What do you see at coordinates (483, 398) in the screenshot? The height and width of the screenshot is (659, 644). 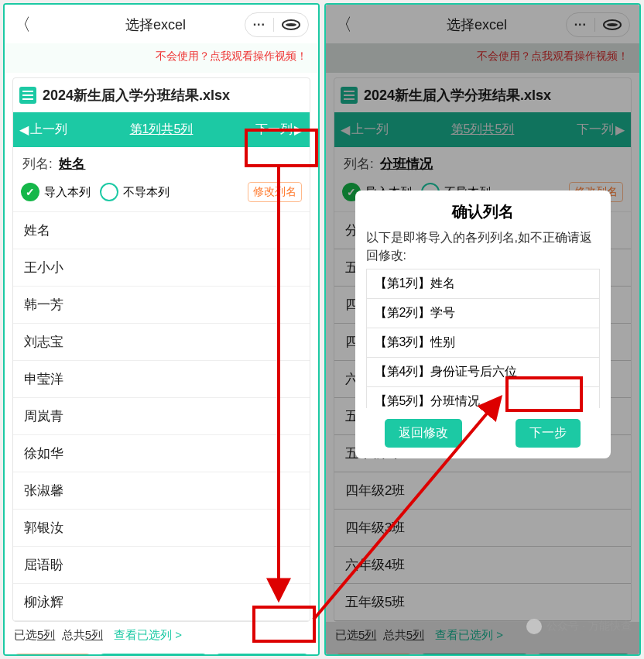 I see `modal-column-item: 【第5列】分班情况` at bounding box center [483, 398].